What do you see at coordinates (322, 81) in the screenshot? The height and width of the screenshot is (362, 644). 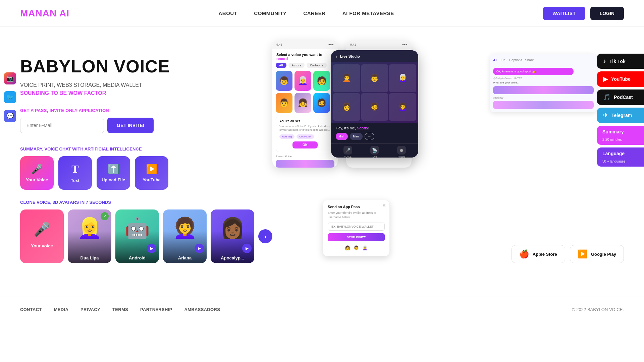 I see `avatar-grid-3: 🧑` at bounding box center [322, 81].